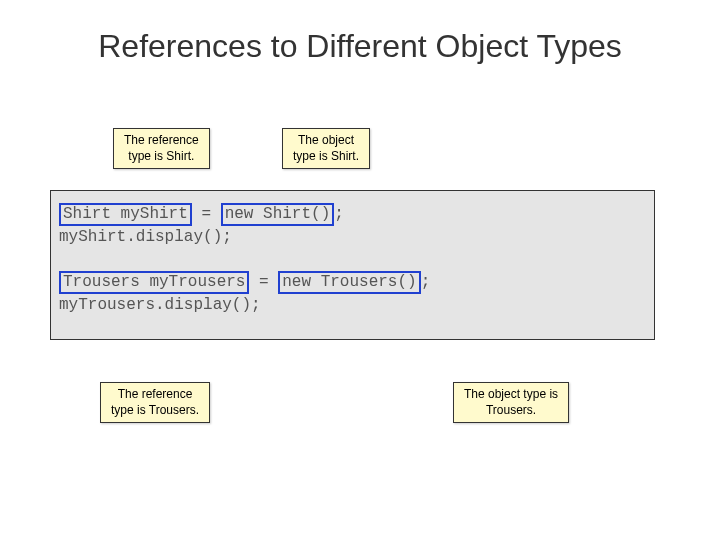 The width and height of the screenshot is (720, 540). I want to click on code-line-5: myTrousers.display();, so click(352, 305).